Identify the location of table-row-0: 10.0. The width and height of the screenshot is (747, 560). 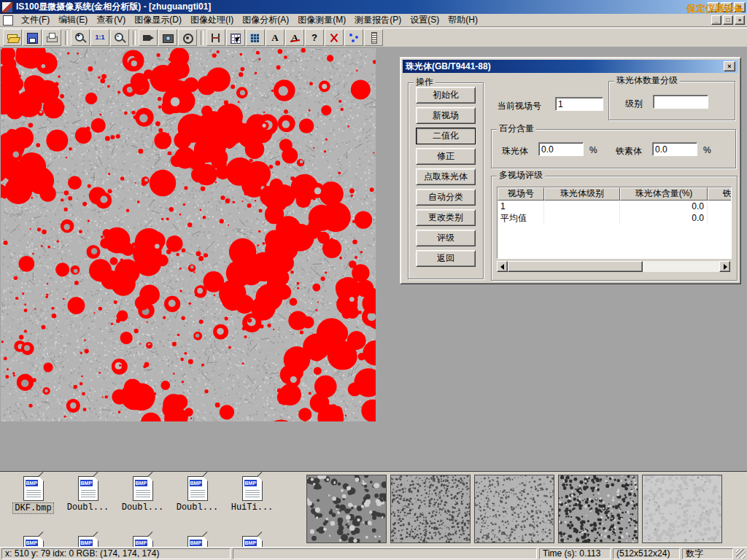
(614, 206).